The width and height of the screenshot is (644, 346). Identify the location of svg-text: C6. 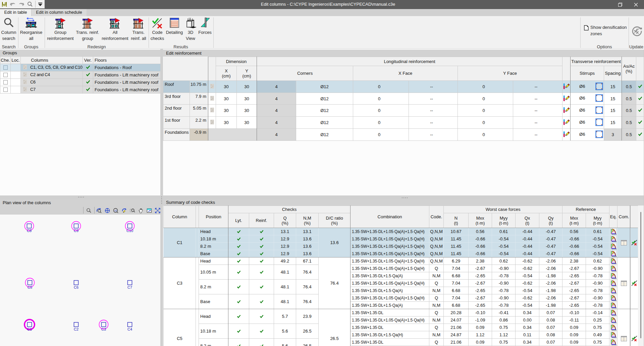
(76, 287).